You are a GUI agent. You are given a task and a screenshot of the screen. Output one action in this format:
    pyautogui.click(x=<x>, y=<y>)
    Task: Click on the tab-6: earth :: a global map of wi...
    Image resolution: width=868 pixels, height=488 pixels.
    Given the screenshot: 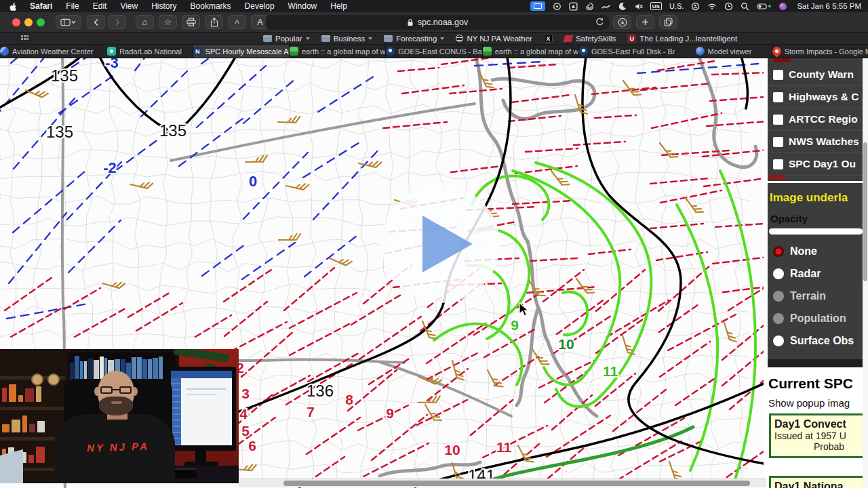 What is the action you would take?
    pyautogui.click(x=530, y=52)
    